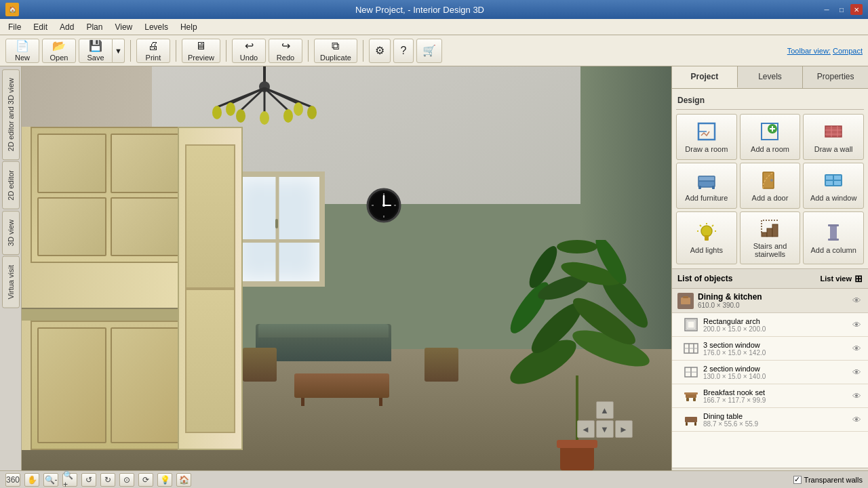 Image resolution: width=868 pixels, height=488 pixels. Describe the element at coordinates (70, 480) in the screenshot. I see `zoom-in-button: 🔍+` at that location.